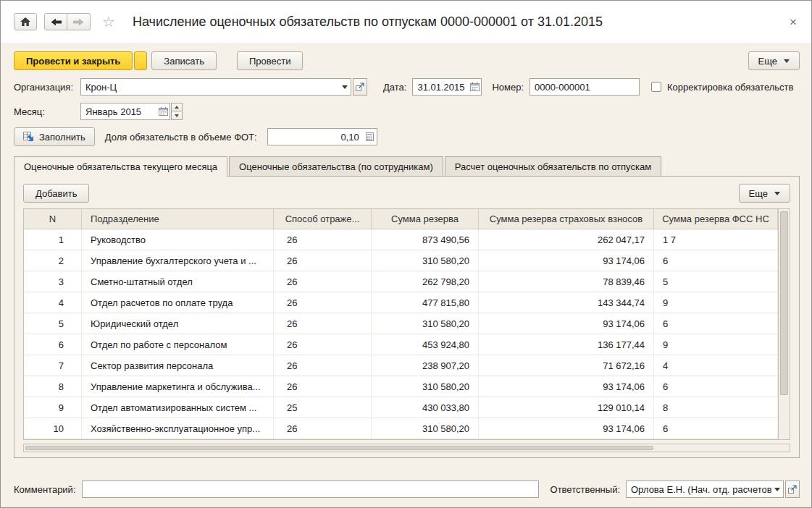 The image size is (812, 508). I want to click on table-cell: 453 924,80, so click(425, 344).